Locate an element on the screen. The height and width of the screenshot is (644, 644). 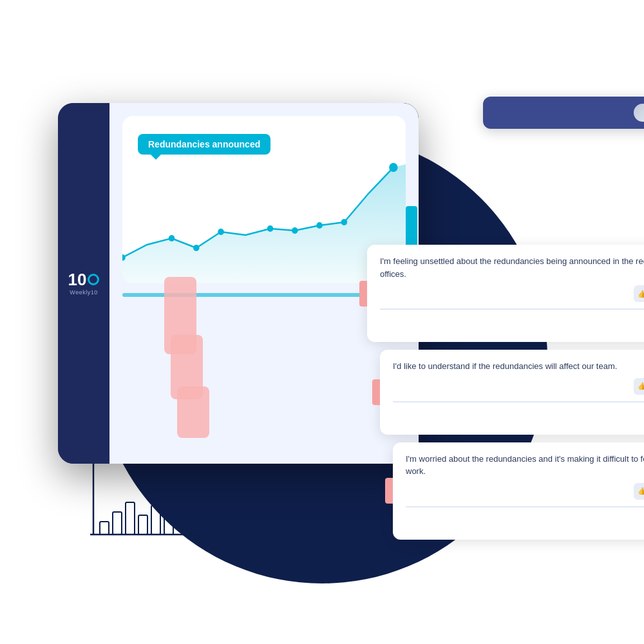
chart-area: Redundancies announced is located at coordinates (264, 200).